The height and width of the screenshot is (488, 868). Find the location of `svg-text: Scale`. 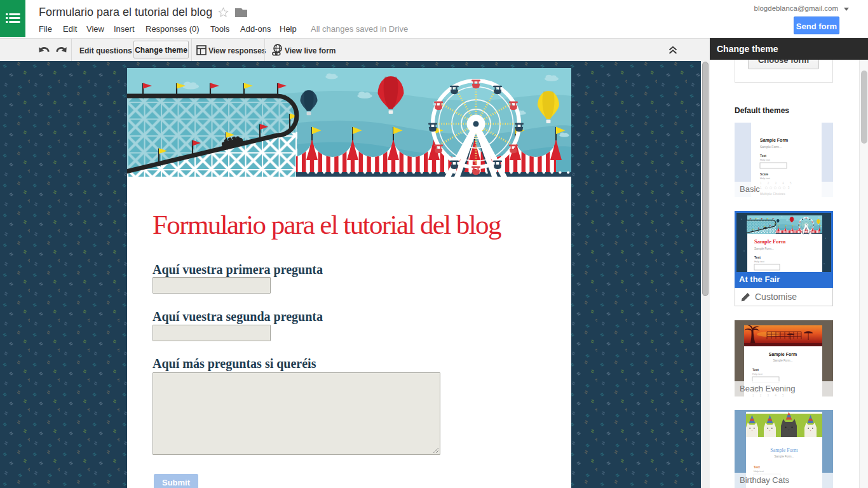

svg-text: Scale is located at coordinates (764, 174).